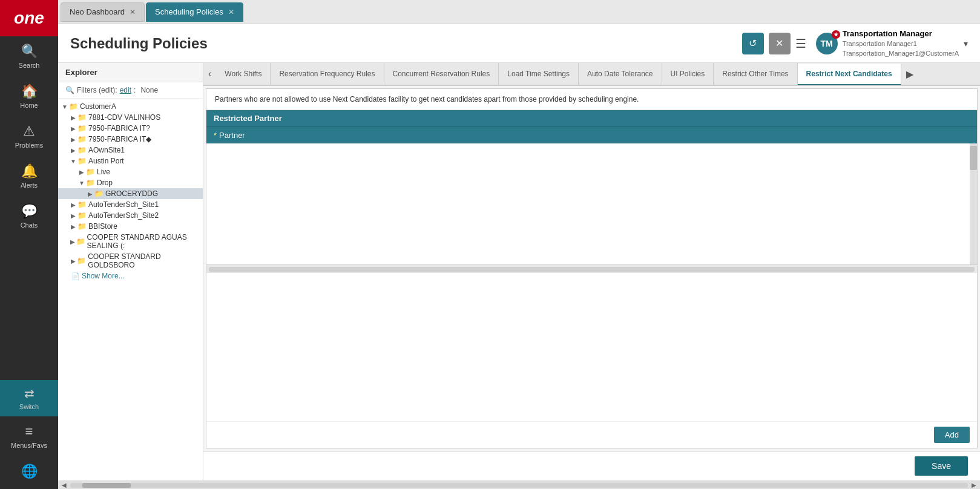  Describe the element at coordinates (82, 172) in the screenshot. I see `expand-live: ▶` at that location.